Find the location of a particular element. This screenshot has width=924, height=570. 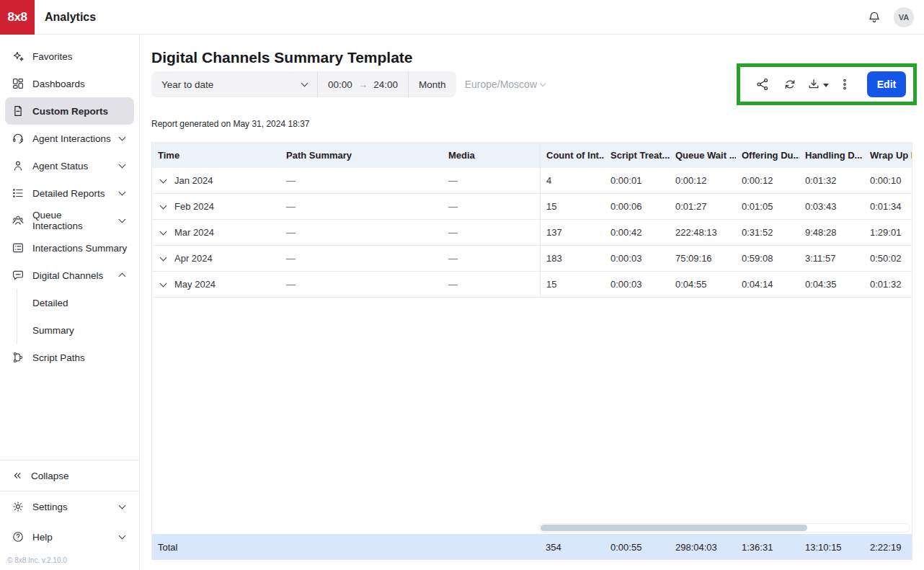

column-header-script-treatment: Script Treat... is located at coordinates (637, 156).